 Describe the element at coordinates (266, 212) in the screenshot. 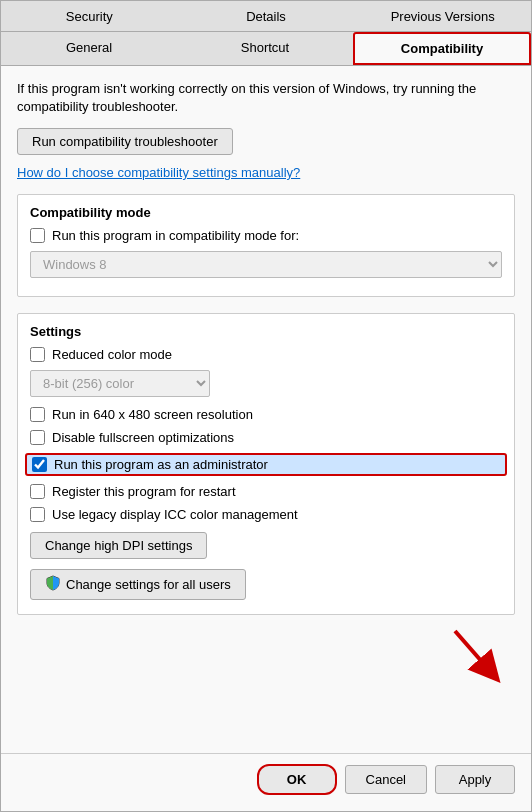

I see `compat-mode-label: Compatibility mode` at that location.